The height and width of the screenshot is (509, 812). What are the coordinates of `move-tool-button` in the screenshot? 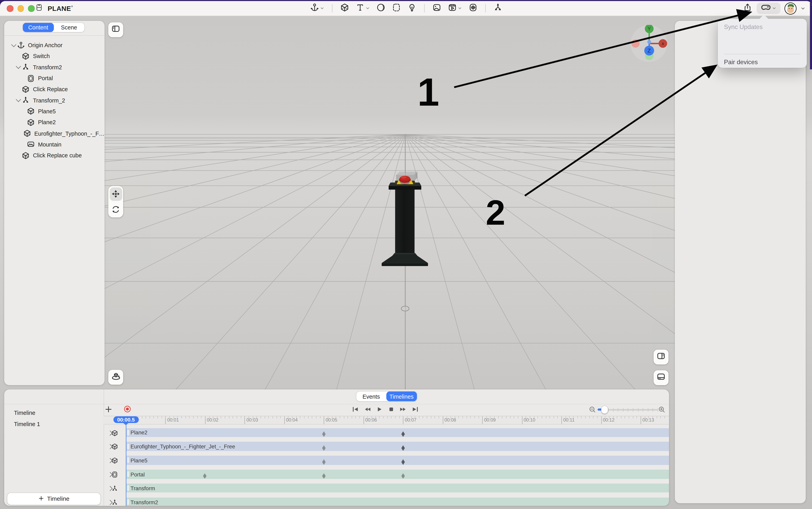 It's located at (116, 195).